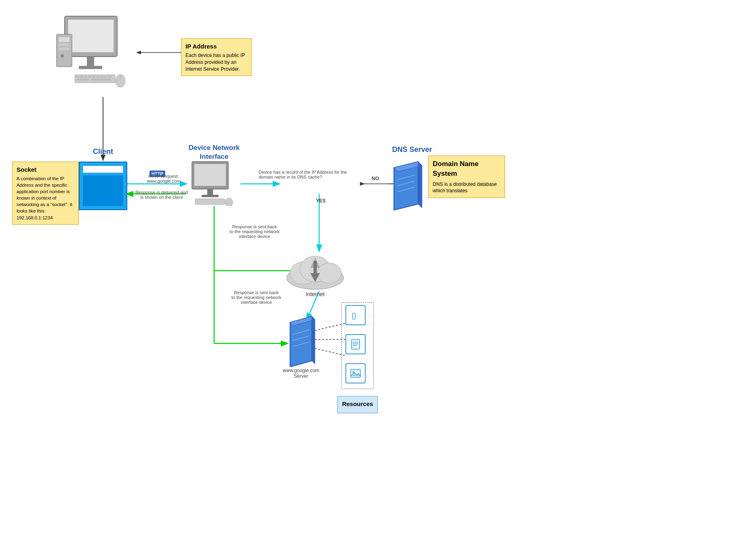  Describe the element at coordinates (45, 170) in the screenshot. I see `socket-title: Socket` at that location.